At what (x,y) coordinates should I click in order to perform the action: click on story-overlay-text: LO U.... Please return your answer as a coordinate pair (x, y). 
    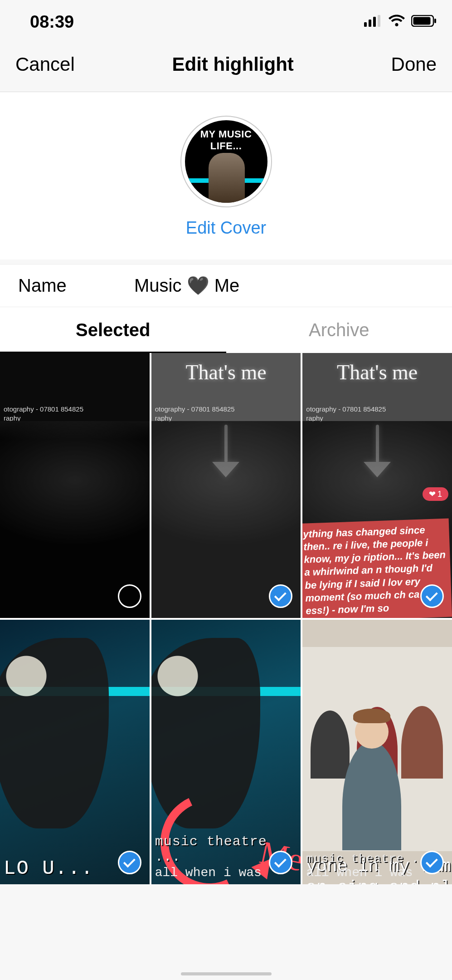
    Looking at the image, I should click on (49, 868).